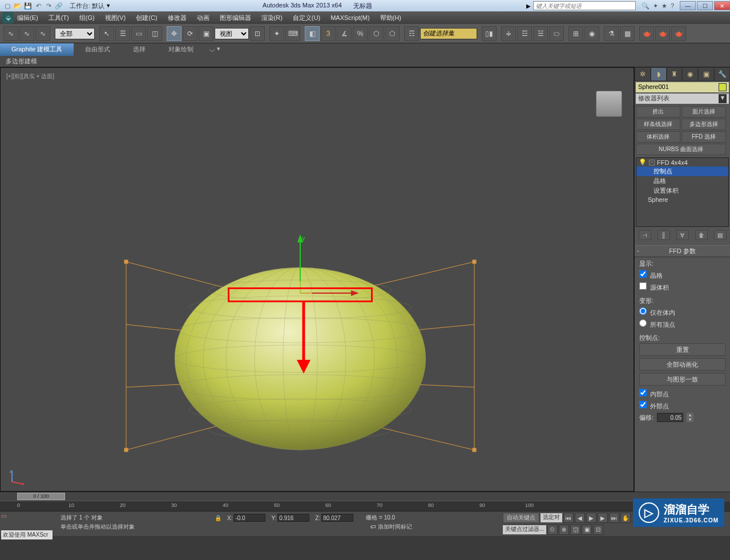 The width and height of the screenshot is (730, 560). I want to click on nav-max-icon: ◲, so click(575, 530).